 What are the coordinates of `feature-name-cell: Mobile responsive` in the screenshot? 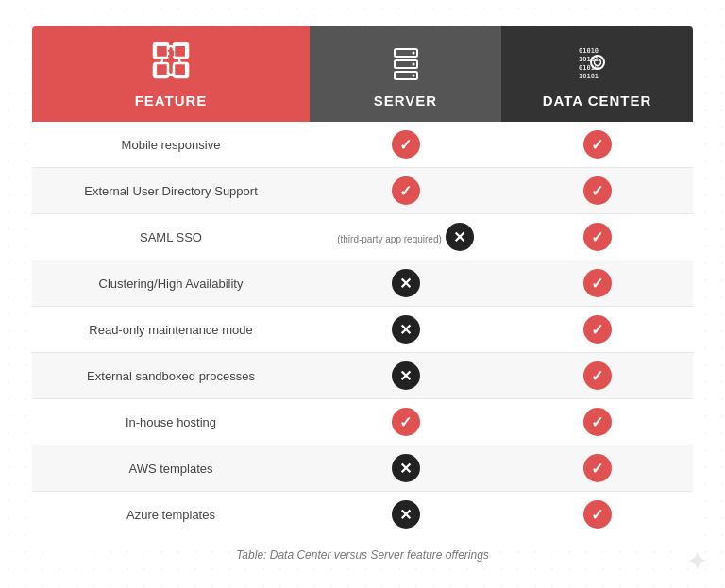 It's located at (171, 145).